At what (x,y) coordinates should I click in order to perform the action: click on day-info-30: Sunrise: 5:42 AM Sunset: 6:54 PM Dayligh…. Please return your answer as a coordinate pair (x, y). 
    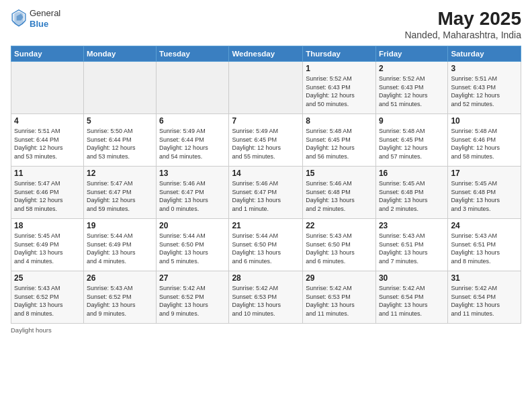
    Looking at the image, I should click on (412, 301).